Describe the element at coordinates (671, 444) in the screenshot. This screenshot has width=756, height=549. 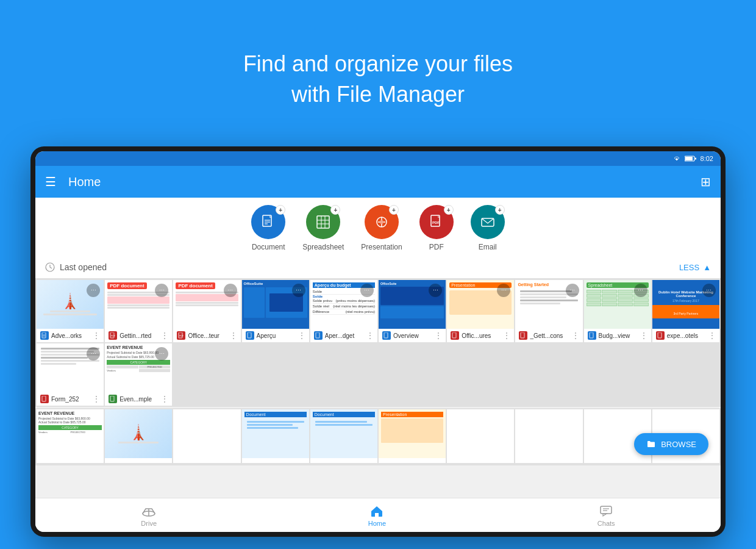
I see `browse-button: BROWSE` at that location.